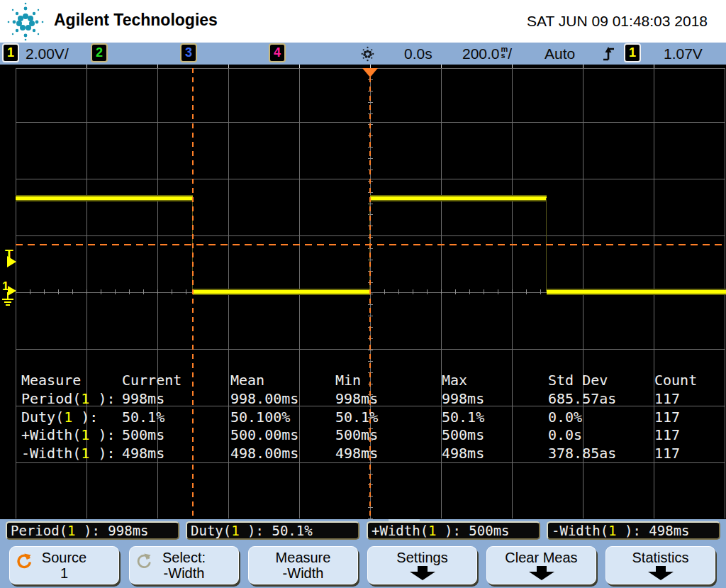 Image resolution: width=726 pixels, height=588 pixels. Describe the element at coordinates (565, 435) in the screenshot. I see `table-cell: 0.0s` at that location.